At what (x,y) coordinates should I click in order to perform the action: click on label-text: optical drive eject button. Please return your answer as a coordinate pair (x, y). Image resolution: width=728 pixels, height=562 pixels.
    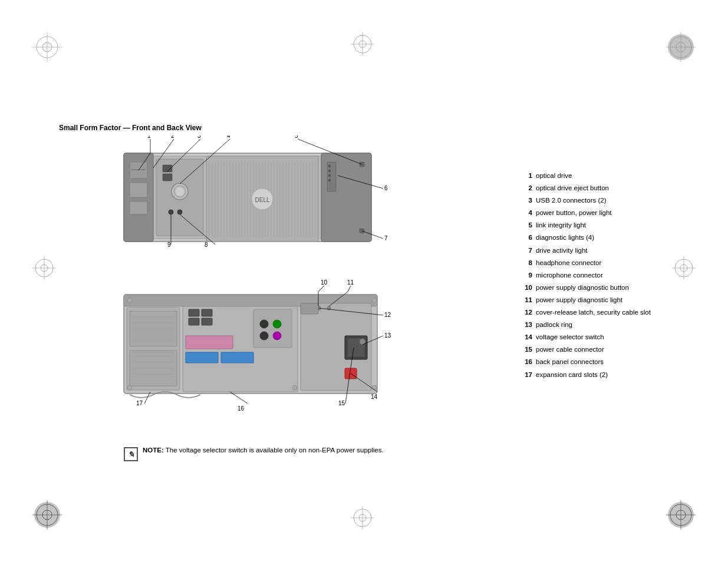
    Looking at the image, I should click on (572, 188).